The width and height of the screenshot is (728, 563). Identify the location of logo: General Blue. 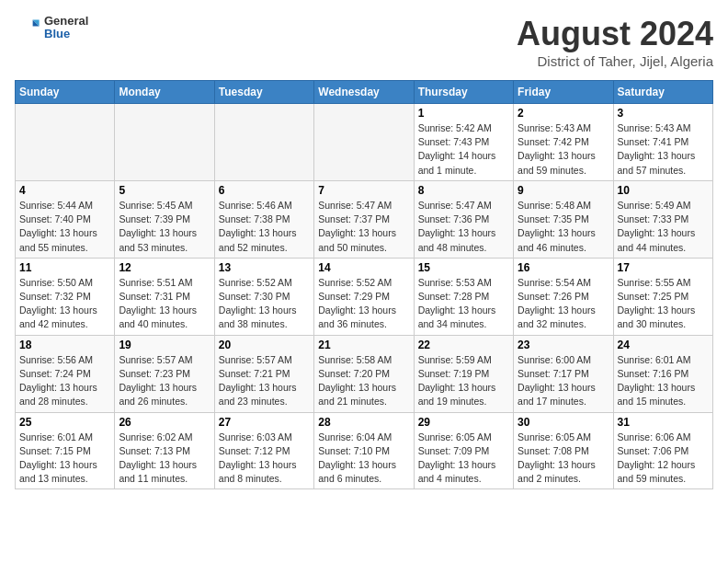
(51, 28).